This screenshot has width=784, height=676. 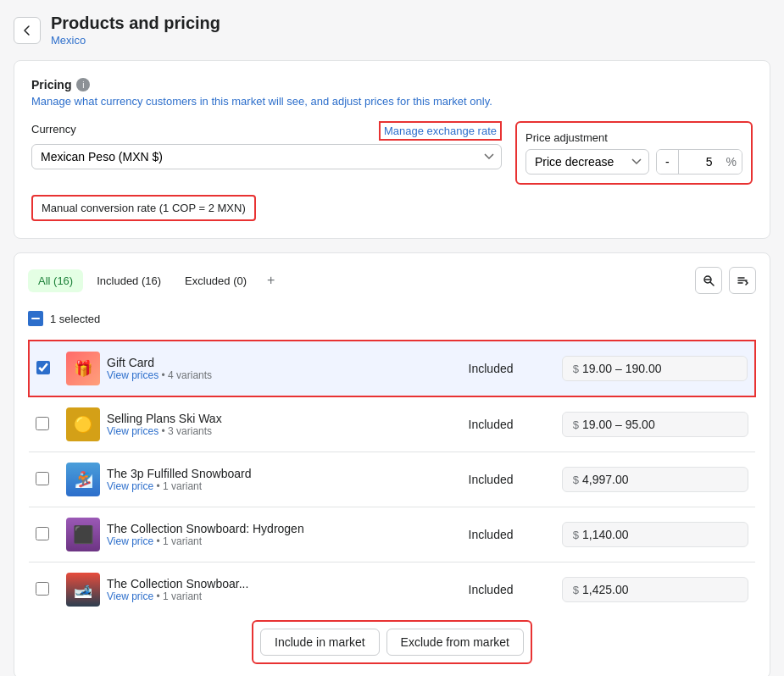 I want to click on search-filter-button, so click(x=709, y=280).